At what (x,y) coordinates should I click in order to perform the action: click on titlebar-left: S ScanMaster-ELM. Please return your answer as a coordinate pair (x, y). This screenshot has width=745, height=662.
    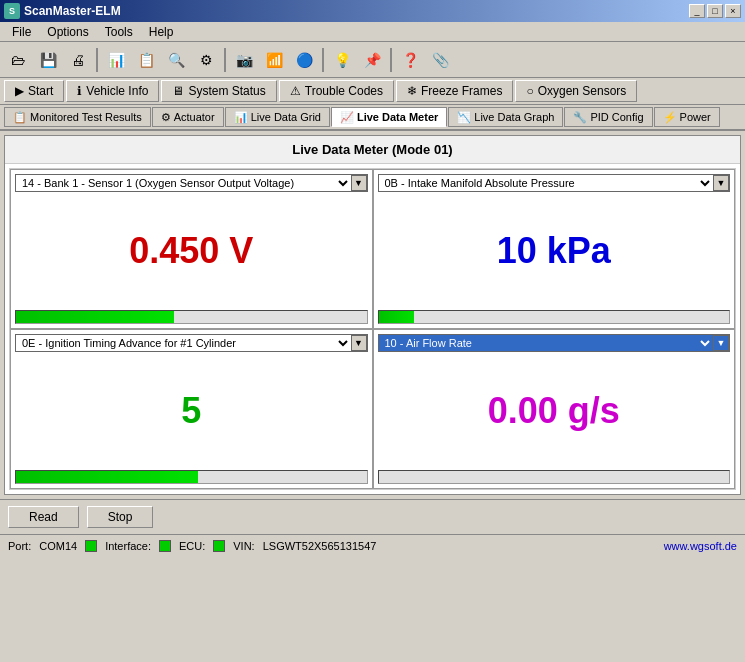
    Looking at the image, I should click on (62, 11).